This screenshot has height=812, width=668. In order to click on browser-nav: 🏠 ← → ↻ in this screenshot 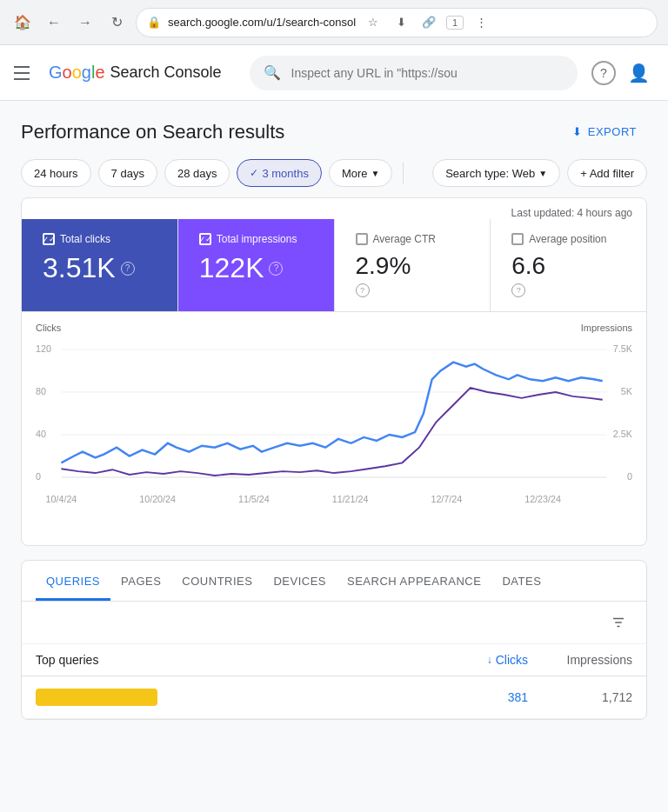, I will do `click(70, 23)`.